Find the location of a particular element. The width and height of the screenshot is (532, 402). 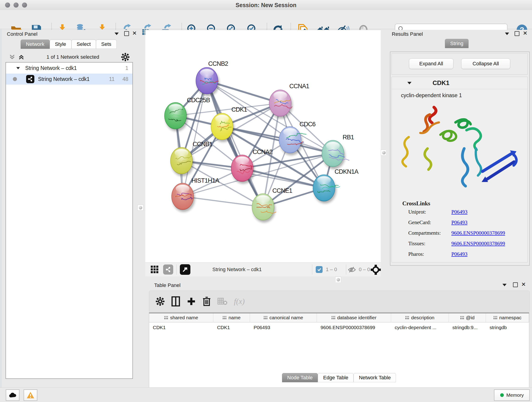

collection-count: 1 is located at coordinates (127, 68).